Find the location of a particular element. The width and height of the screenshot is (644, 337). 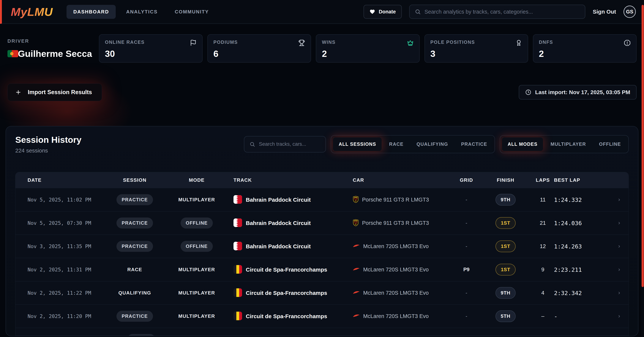

last-import-chip: Last import: Nov 17, 2025, 03:05 PM is located at coordinates (578, 92).